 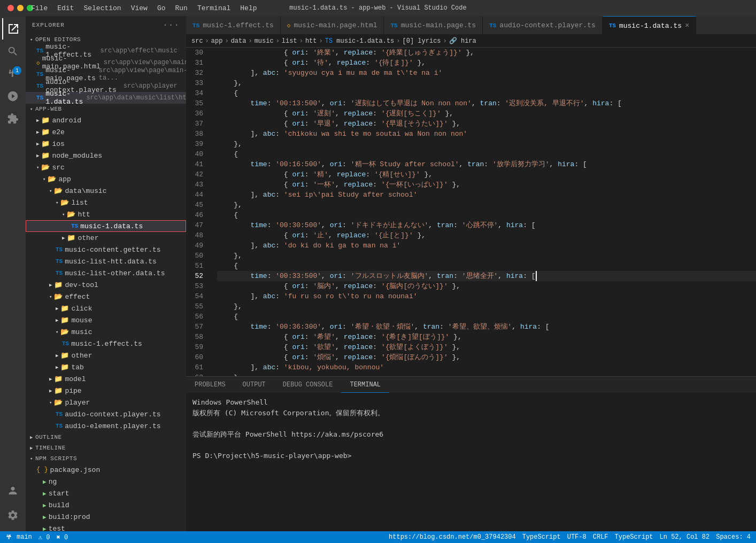 What do you see at coordinates (238, 41) in the screenshot?
I see `breadcrumb-data: data` at bounding box center [238, 41].